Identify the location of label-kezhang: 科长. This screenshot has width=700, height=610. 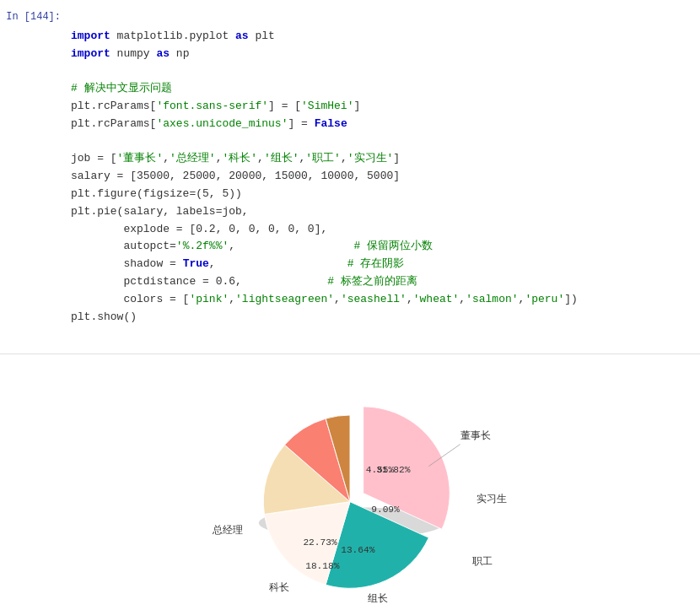
(279, 587).